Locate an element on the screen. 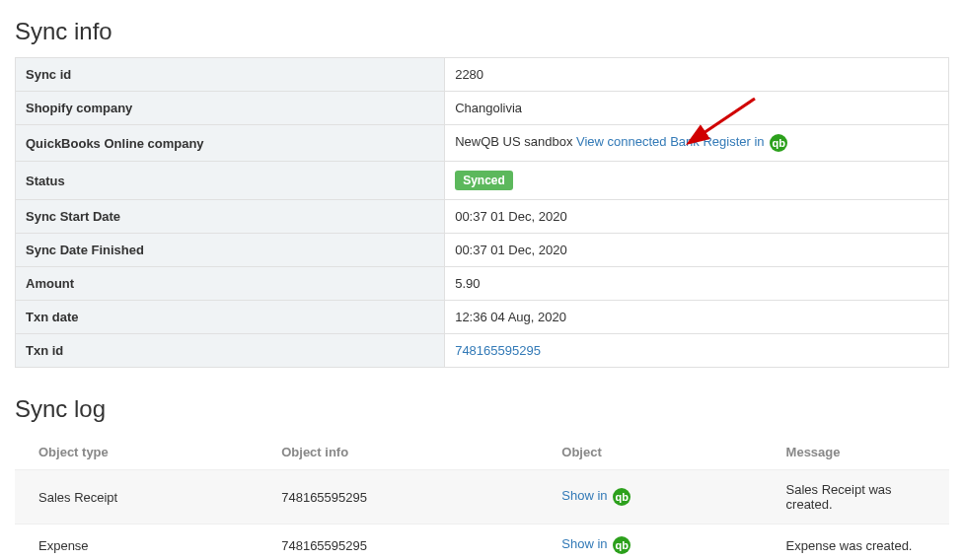  col-object-info: Object info is located at coordinates (398, 453).